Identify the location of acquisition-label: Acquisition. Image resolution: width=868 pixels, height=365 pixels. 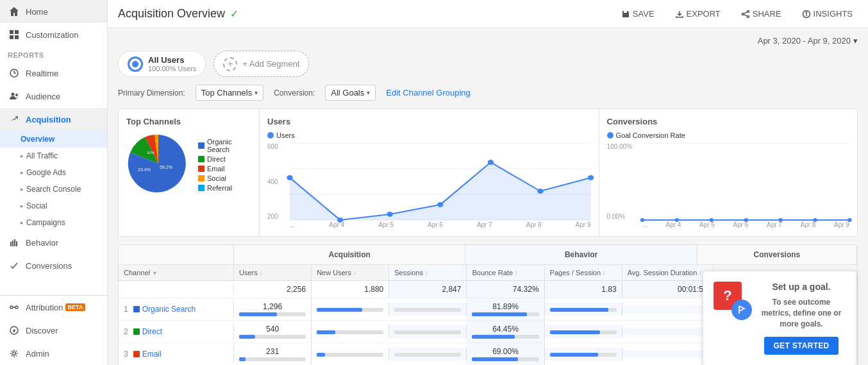
(49, 119).